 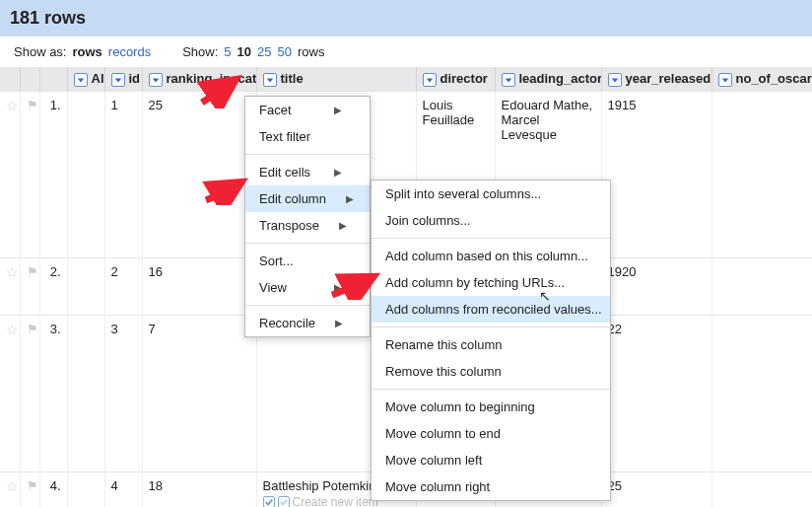 I want to click on submenu-add-fetch: Add column by fetching URLs..., so click(x=491, y=282).